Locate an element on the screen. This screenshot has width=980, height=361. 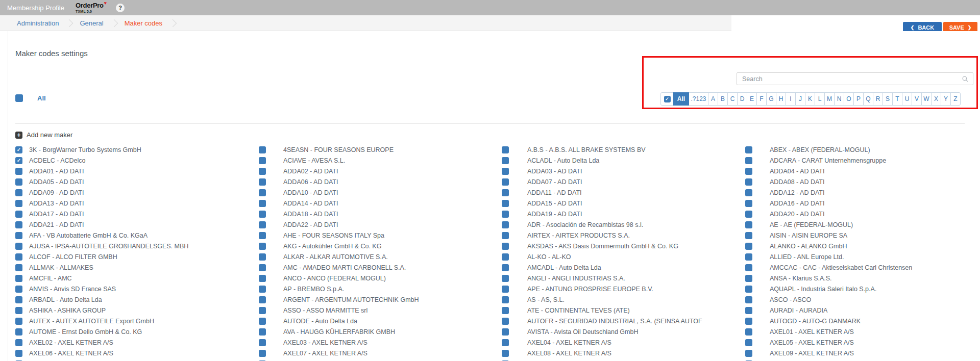
maker-item: ARBADL - Auto Delta Lda is located at coordinates (59, 300).